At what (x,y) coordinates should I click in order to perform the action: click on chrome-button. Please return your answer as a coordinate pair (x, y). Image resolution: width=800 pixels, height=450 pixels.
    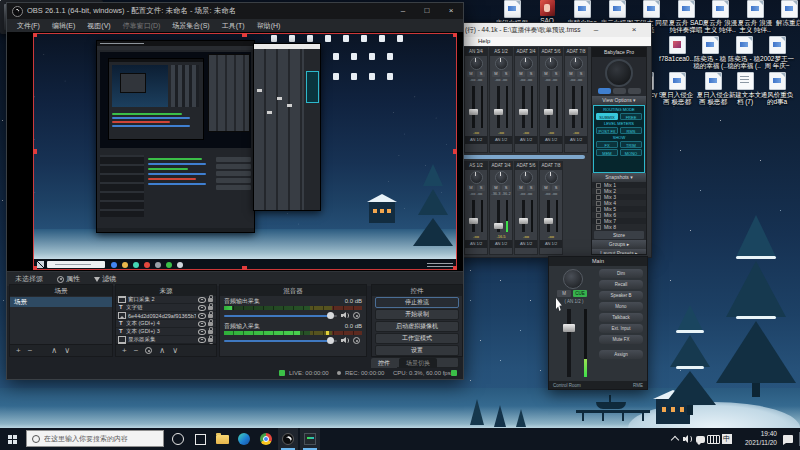
    Looking at the image, I should click on (266, 439).